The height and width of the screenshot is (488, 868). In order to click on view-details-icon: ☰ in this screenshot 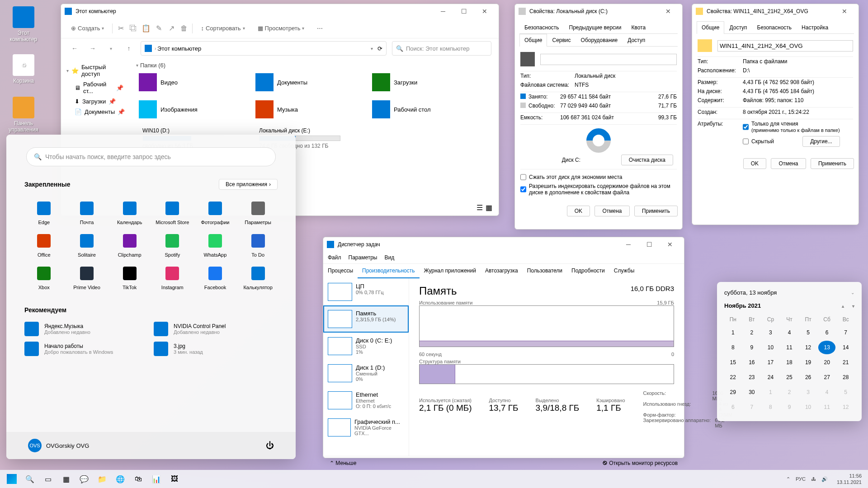, I will do `click(480, 208)`.